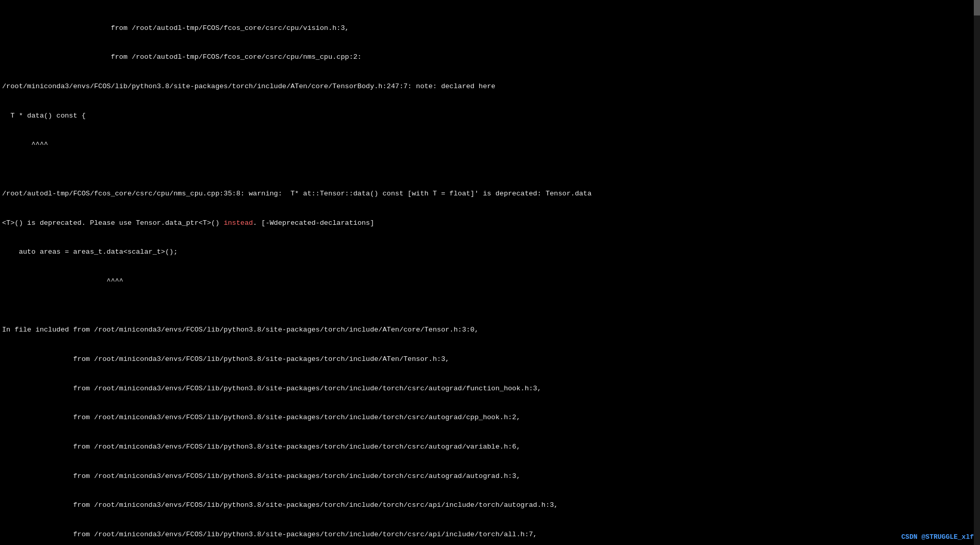  Describe the element at coordinates (490, 117) in the screenshot. I see `terminal-line: T * data() const {` at that location.